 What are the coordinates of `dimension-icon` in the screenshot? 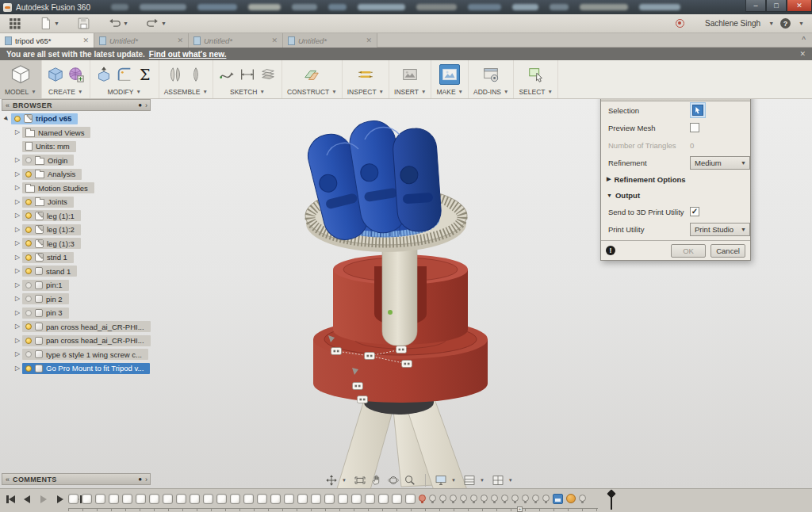 It's located at (247, 75).